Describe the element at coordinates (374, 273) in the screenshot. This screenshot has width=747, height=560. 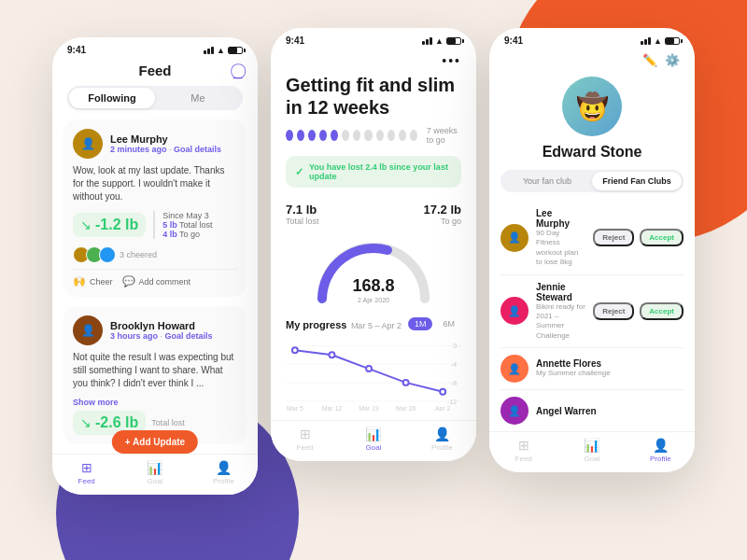
I see `gauge-container: 168.8 2 Apr 2020` at that location.